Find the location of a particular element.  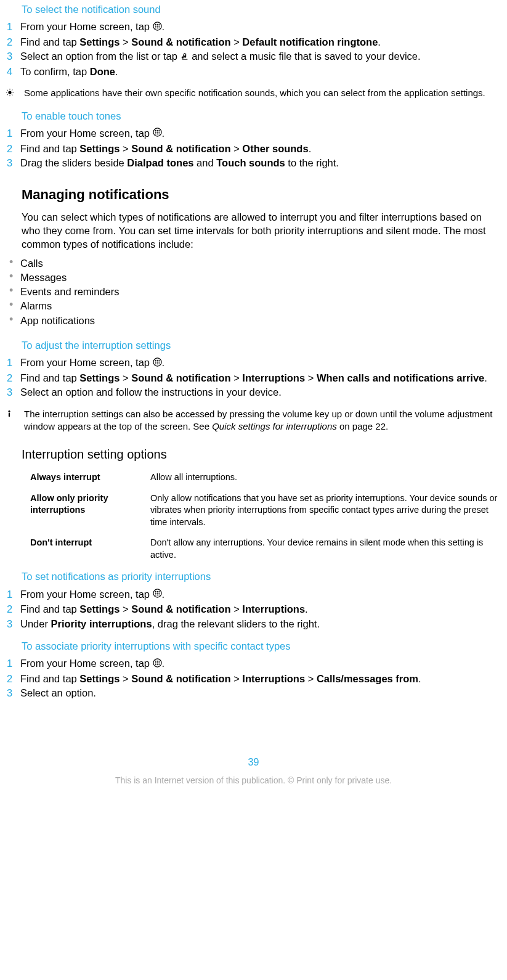

bullet-item: •Events and reminders is located at coordinates (264, 292).